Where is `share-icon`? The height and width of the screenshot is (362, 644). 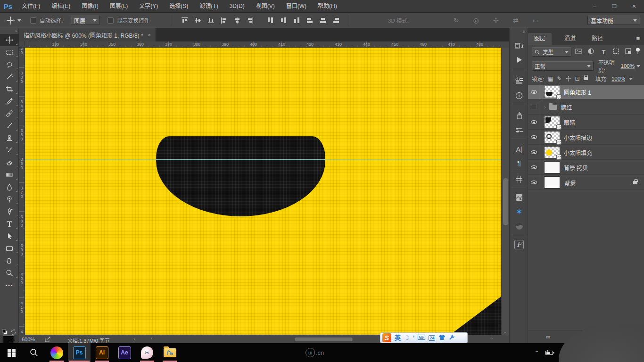 share-icon is located at coordinates (48, 339).